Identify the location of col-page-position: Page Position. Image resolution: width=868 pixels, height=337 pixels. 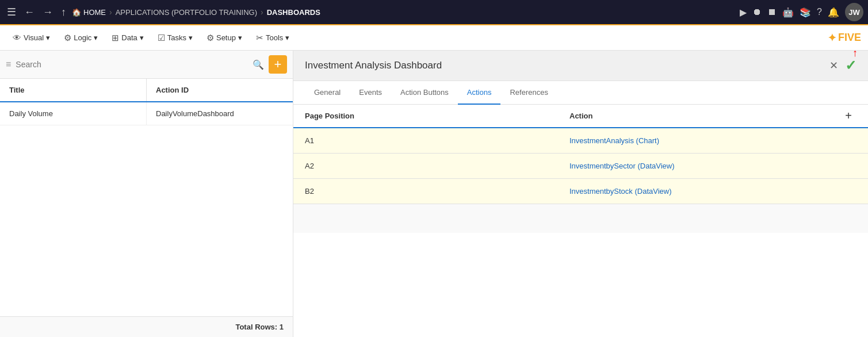
(437, 116).